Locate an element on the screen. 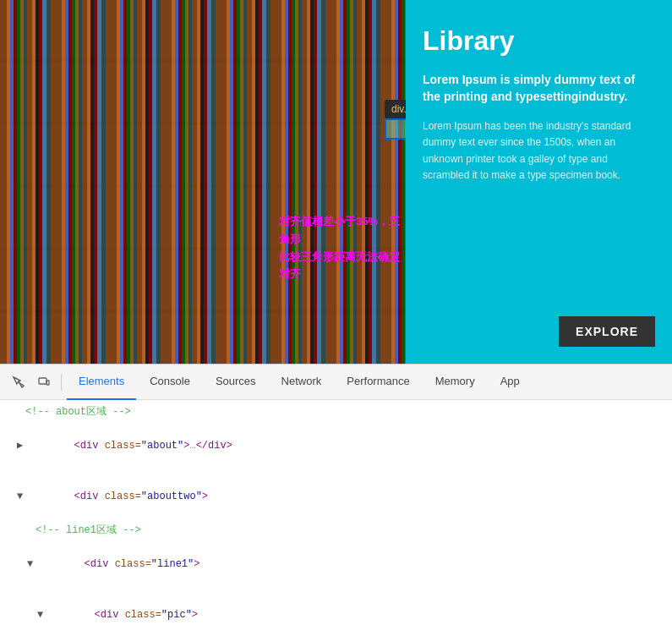 The width and height of the screenshot is (672, 625). triangle-line1: ▼ is located at coordinates (31, 564).